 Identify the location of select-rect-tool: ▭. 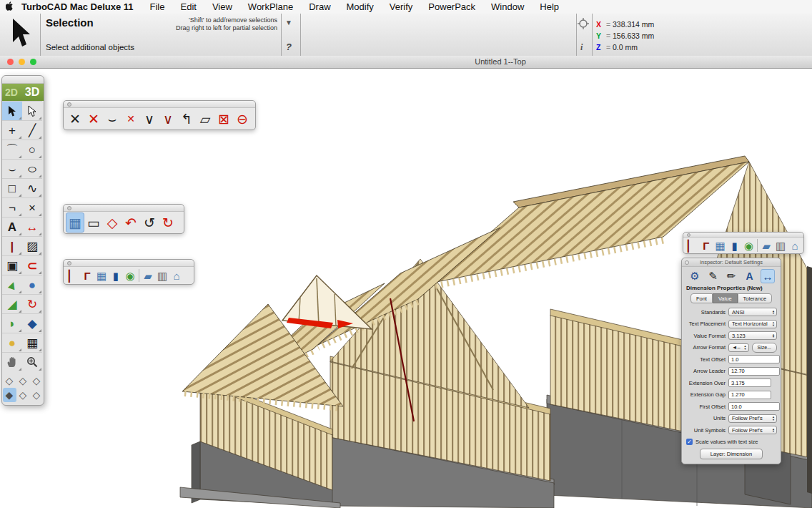
(94, 223).